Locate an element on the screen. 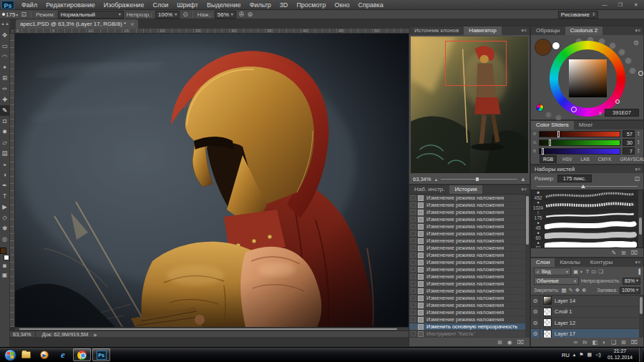  airbrush-icon: ✇ is located at coordinates (242, 14).